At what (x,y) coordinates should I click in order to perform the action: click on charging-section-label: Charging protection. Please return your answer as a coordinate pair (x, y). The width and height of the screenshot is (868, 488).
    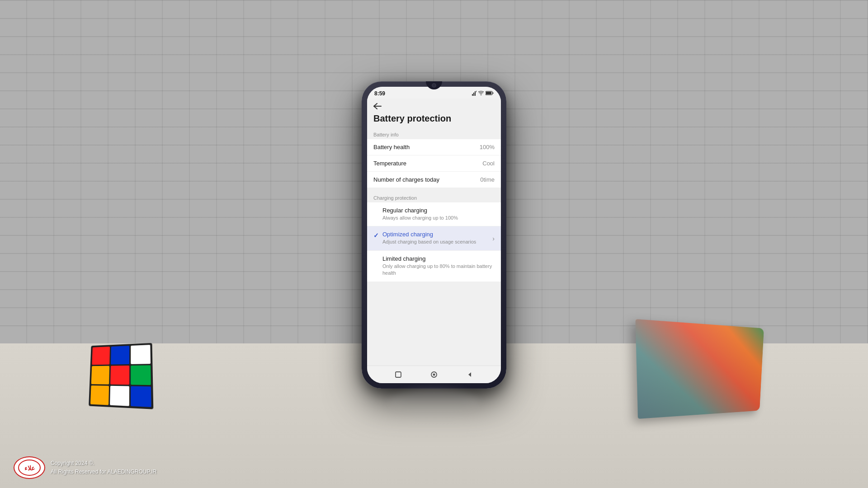
    Looking at the image, I should click on (434, 197).